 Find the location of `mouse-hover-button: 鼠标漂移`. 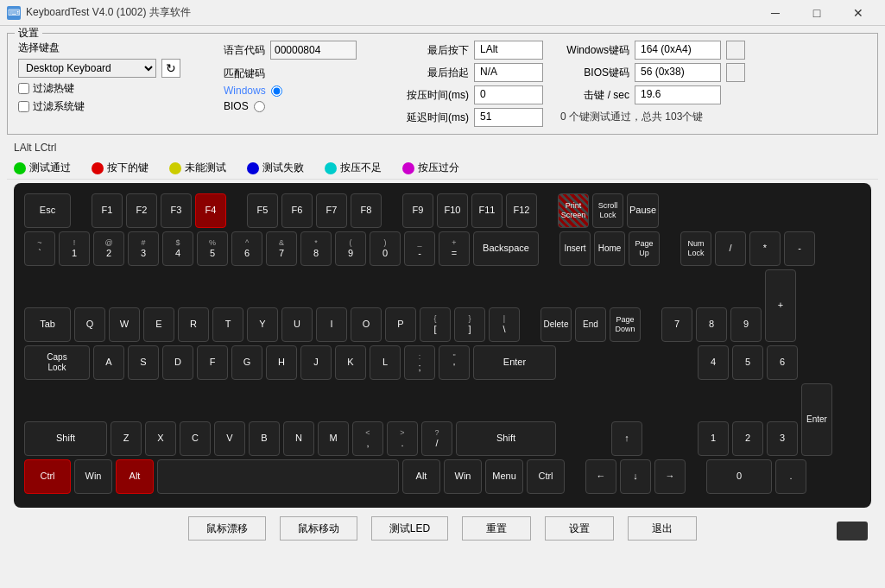

mouse-hover-button: 鼠标漂移 is located at coordinates (227, 528).